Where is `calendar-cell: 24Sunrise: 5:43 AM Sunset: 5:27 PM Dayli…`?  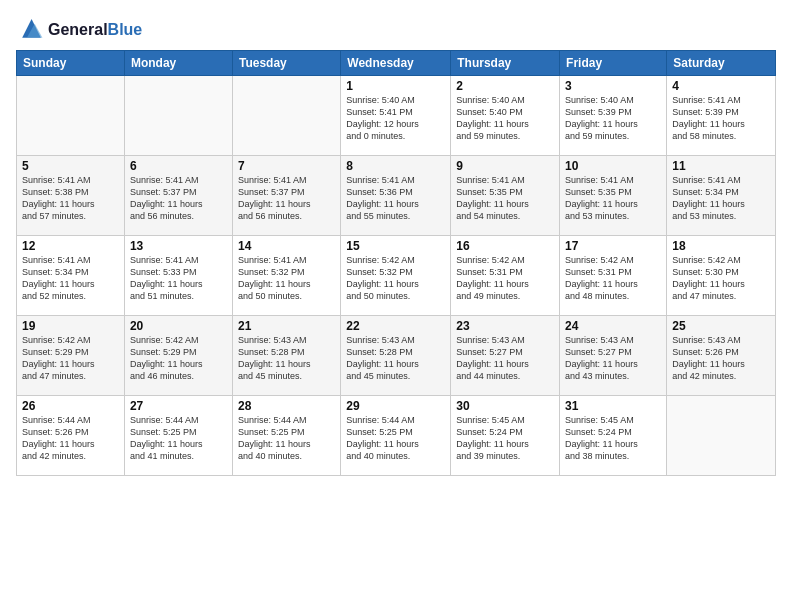 calendar-cell: 24Sunrise: 5:43 AM Sunset: 5:27 PM Dayli… is located at coordinates (614, 356).